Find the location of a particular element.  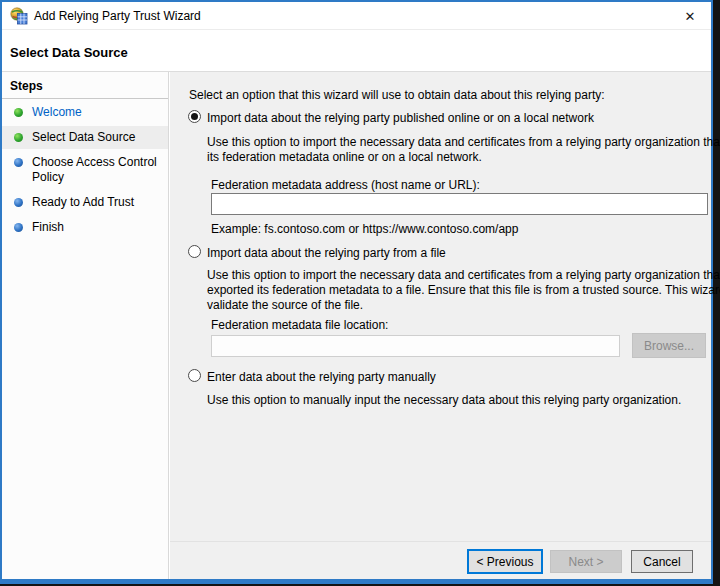

radio-enter-manually-label: Enter data about the relying party manua… is located at coordinates (322, 377).